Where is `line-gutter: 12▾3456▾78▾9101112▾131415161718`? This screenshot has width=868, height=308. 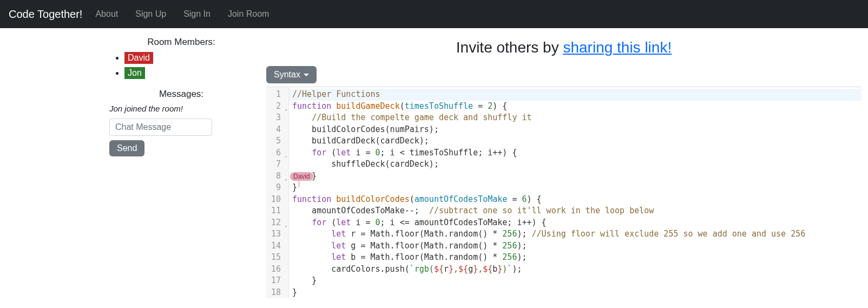 line-gutter: 12▾3456▾78▾9101112▾131415161718 is located at coordinates (278, 193).